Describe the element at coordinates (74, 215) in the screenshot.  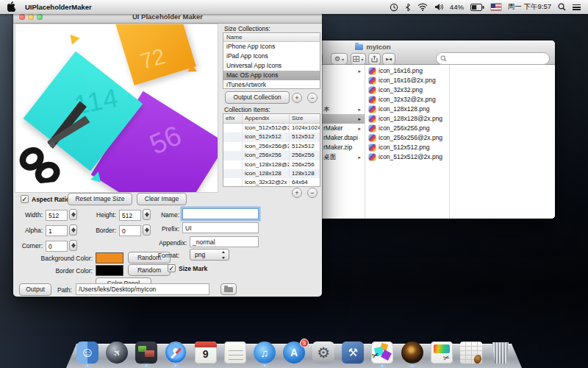
I see `width-stepper` at that location.